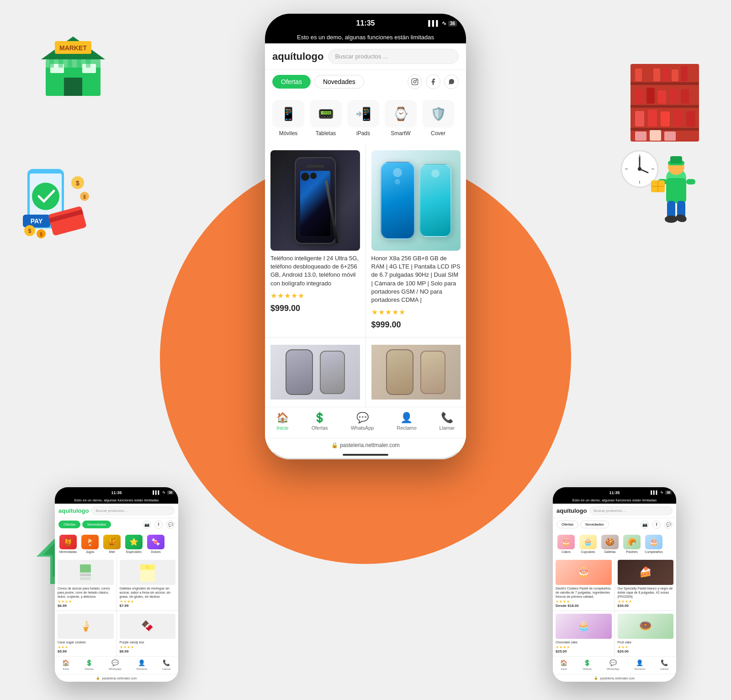  Describe the element at coordinates (96, 524) in the screenshot. I see `left-pill-novedades: Novedades` at that location.